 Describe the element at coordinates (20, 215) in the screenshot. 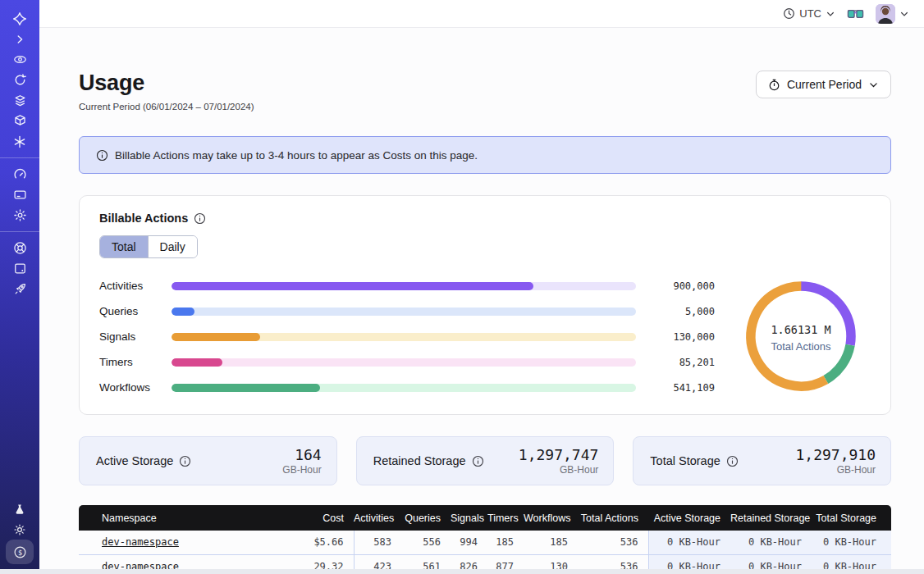

I see `settings-gear-icon` at that location.